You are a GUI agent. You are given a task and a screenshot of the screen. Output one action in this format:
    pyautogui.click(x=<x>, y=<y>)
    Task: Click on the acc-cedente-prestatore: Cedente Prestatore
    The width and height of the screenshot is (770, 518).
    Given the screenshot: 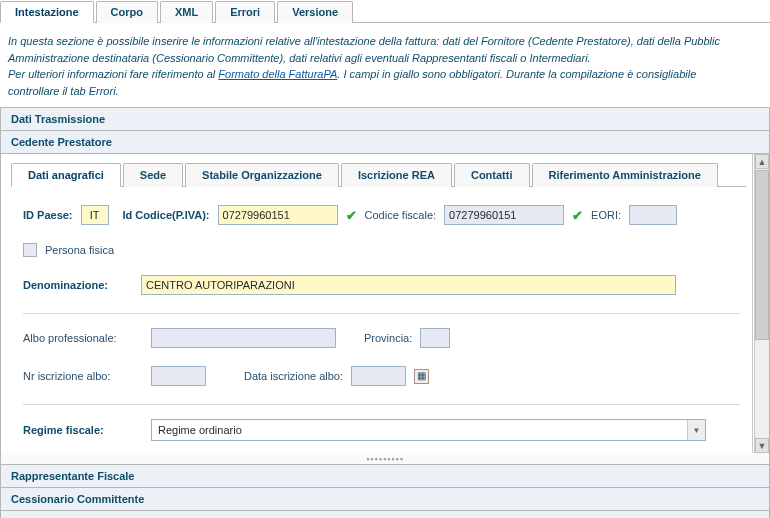 What is the action you would take?
    pyautogui.click(x=385, y=142)
    